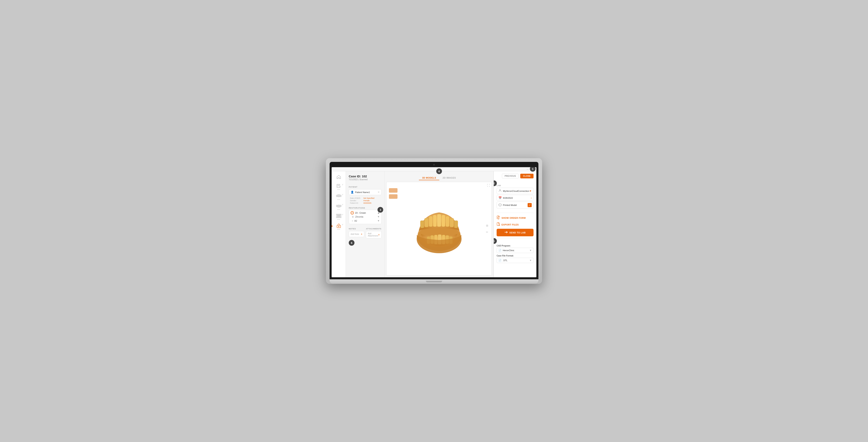  Describe the element at coordinates (506, 232) in the screenshot. I see `send-icon` at that location.